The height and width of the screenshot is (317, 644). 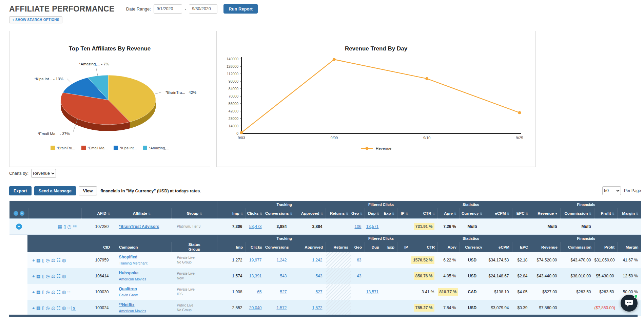 What do you see at coordinates (374, 213) in the screenshot?
I see `col-header-dup: Dup⇅` at bounding box center [374, 213].